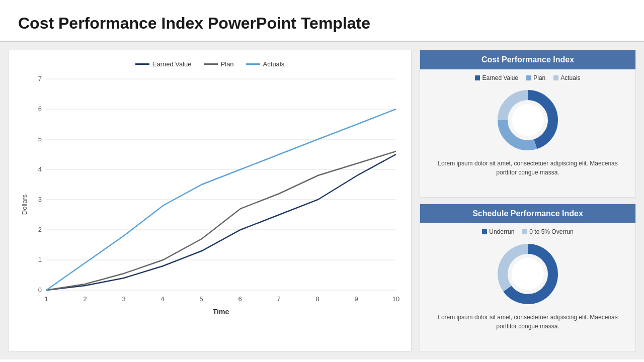 This screenshot has width=644, height=362. Describe the element at coordinates (502, 232) in the screenshot. I see `spi-legend-label-underrun: Underrun` at that location.